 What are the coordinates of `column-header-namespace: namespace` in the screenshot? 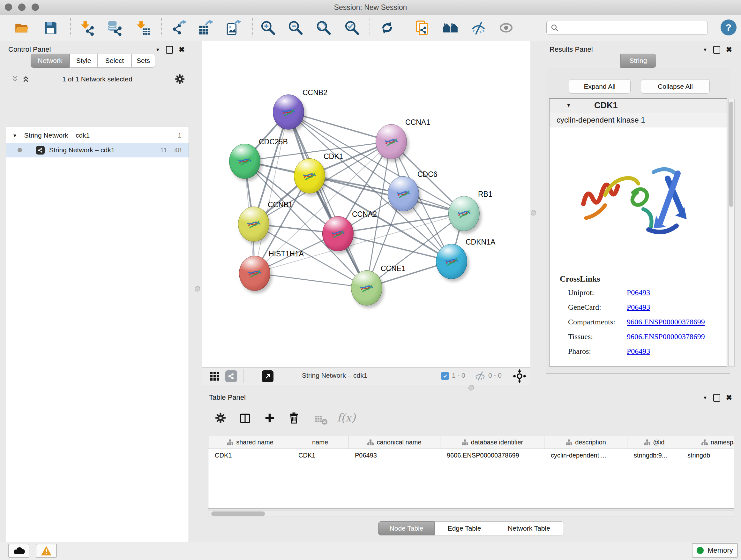 It's located at (708, 442).